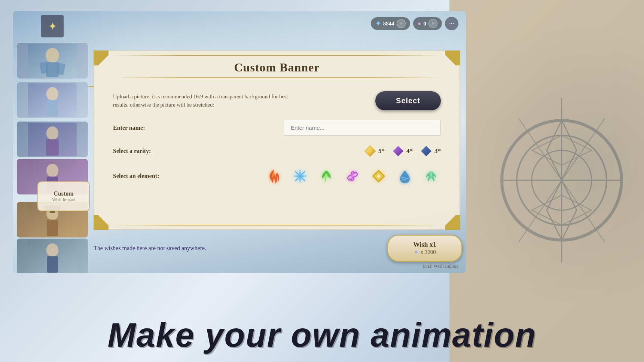 This screenshot has height=362, width=644. I want to click on rarity-5star-label: 5*, so click(382, 151).